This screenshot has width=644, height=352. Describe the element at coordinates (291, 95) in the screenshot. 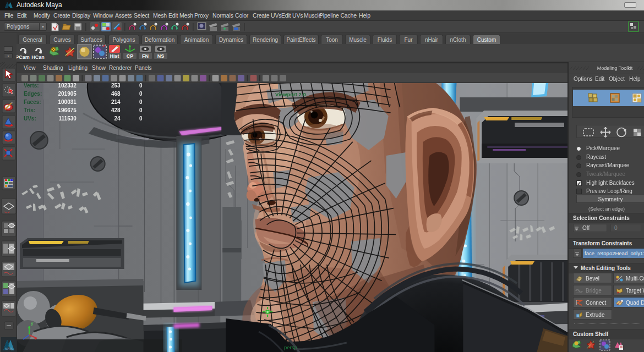

I see `svg-text: Viewport 2.0` at that location.